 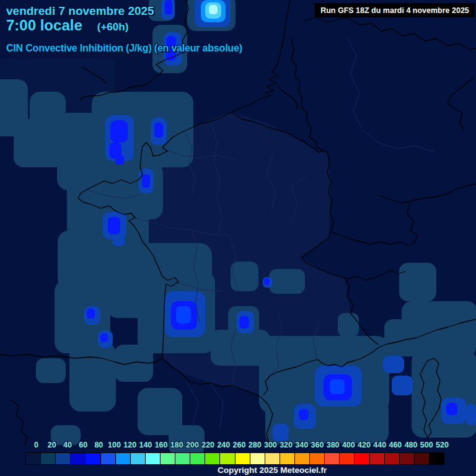 I want to click on time-title: 7:00 locale(+60h), so click(x=67, y=25).